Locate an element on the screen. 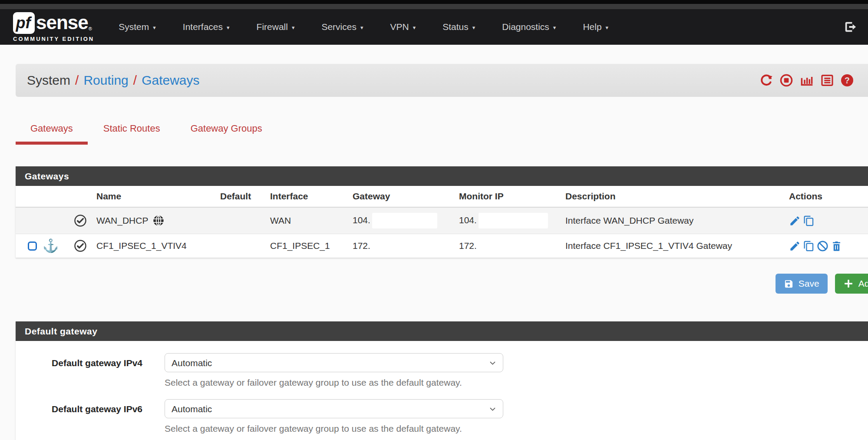 The width and height of the screenshot is (868, 440). menu-interfaces: Interfaces ▾ is located at coordinates (206, 27).